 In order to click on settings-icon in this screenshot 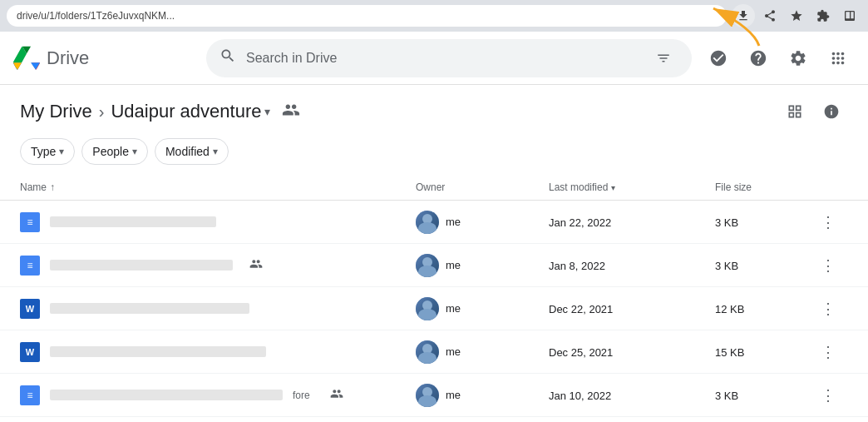, I will do `click(798, 58)`.